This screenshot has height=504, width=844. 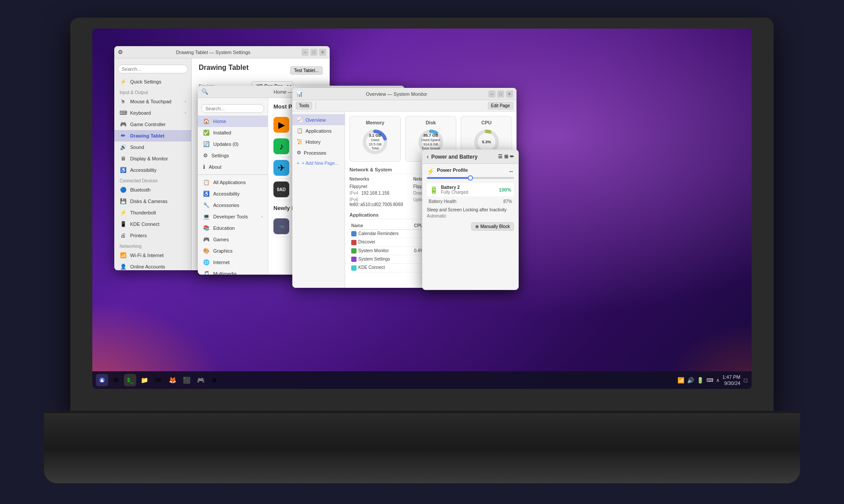 What do you see at coordinates (477, 227) in the screenshot?
I see `block-icon: ⊕` at bounding box center [477, 227].